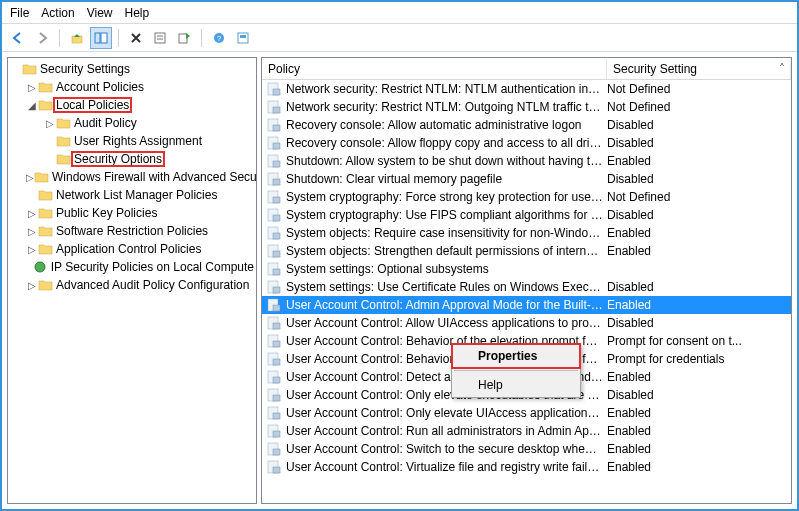 This screenshot has width=799, height=511. What do you see at coordinates (132, 249) in the screenshot?
I see `tree-item: ▷Application Control Policies` at bounding box center [132, 249].